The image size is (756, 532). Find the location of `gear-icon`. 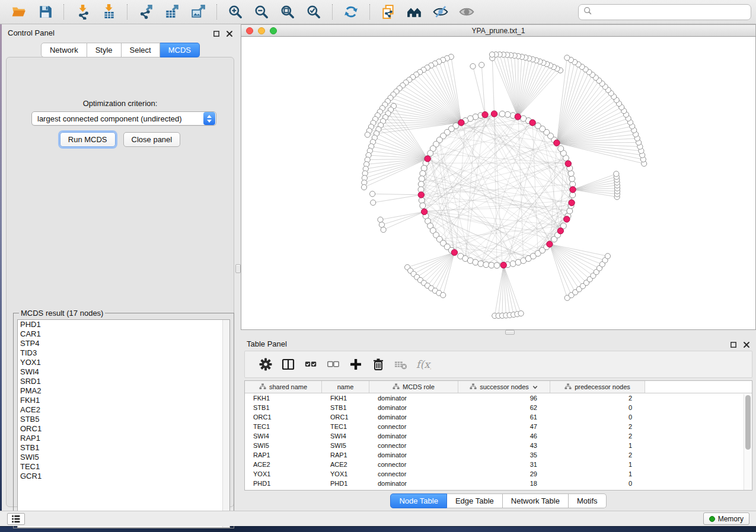

gear-icon is located at coordinates (266, 364).